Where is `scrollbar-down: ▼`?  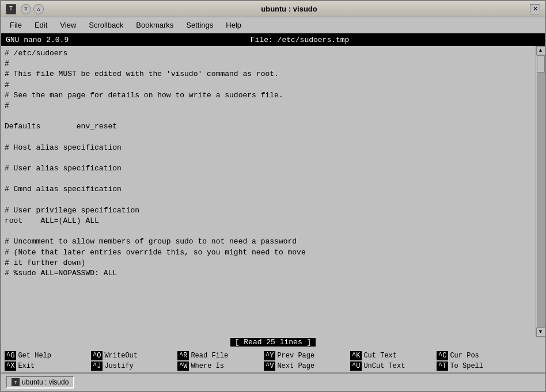
scrollbar-down: ▼ is located at coordinates (541, 332).